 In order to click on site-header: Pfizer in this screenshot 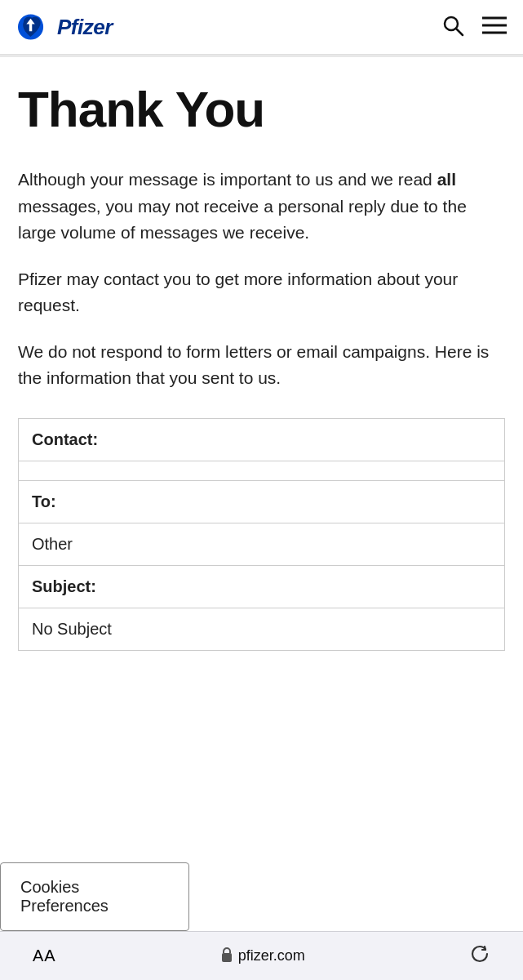, I will do `click(261, 28)`.